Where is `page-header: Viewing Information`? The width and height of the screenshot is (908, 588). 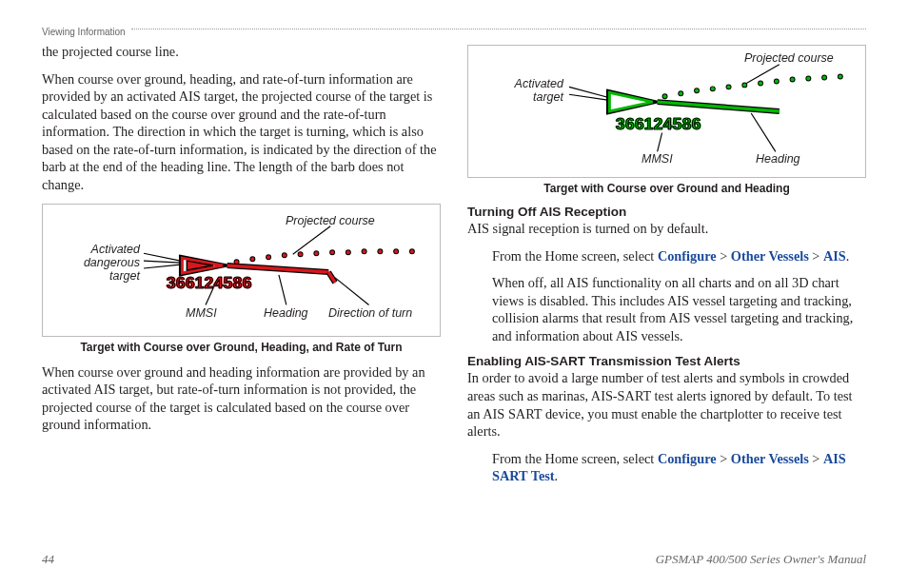 page-header: Viewing Information is located at coordinates (454, 32).